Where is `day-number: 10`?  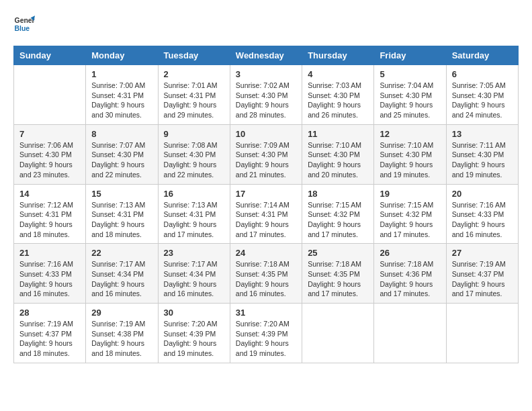
day-number: 10 is located at coordinates (266, 134).